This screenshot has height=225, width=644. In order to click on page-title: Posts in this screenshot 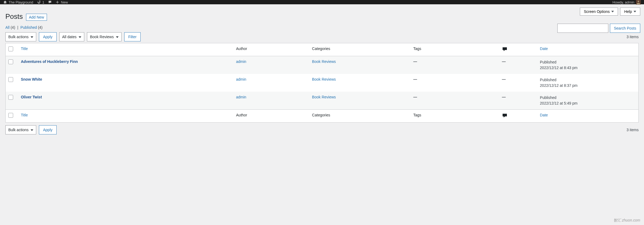, I will do `click(14, 14)`.